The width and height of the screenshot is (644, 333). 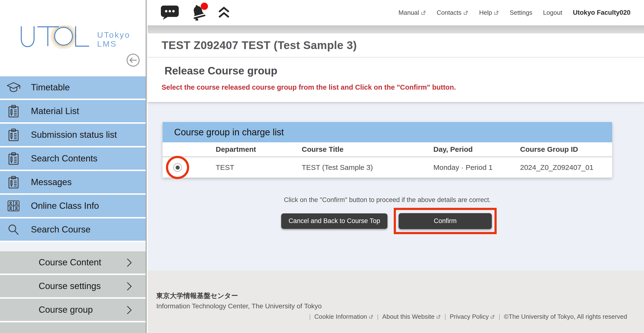 What do you see at coordinates (403, 87) in the screenshot?
I see `instruction-text: Select the course released course group …` at bounding box center [403, 87].